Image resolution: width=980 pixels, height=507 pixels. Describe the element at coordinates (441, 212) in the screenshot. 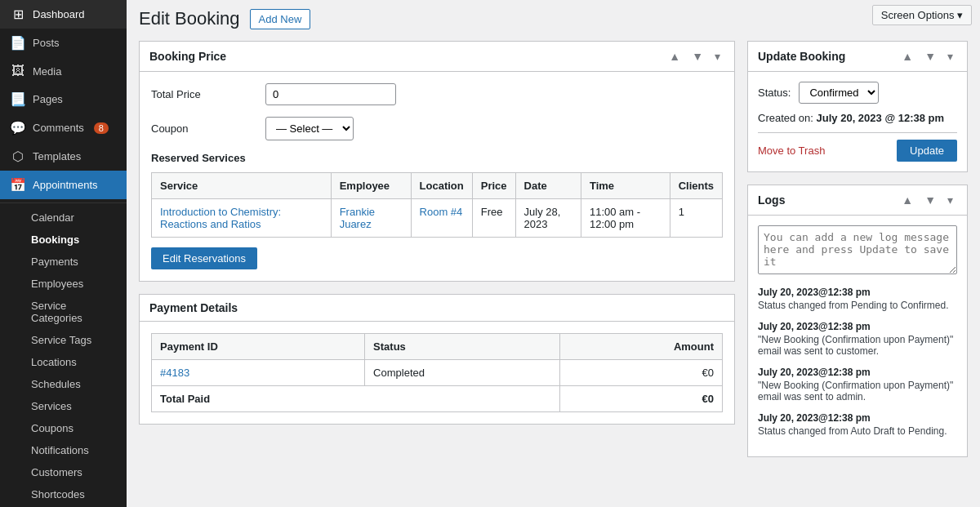

I see `location-cell-link: Room #4` at that location.